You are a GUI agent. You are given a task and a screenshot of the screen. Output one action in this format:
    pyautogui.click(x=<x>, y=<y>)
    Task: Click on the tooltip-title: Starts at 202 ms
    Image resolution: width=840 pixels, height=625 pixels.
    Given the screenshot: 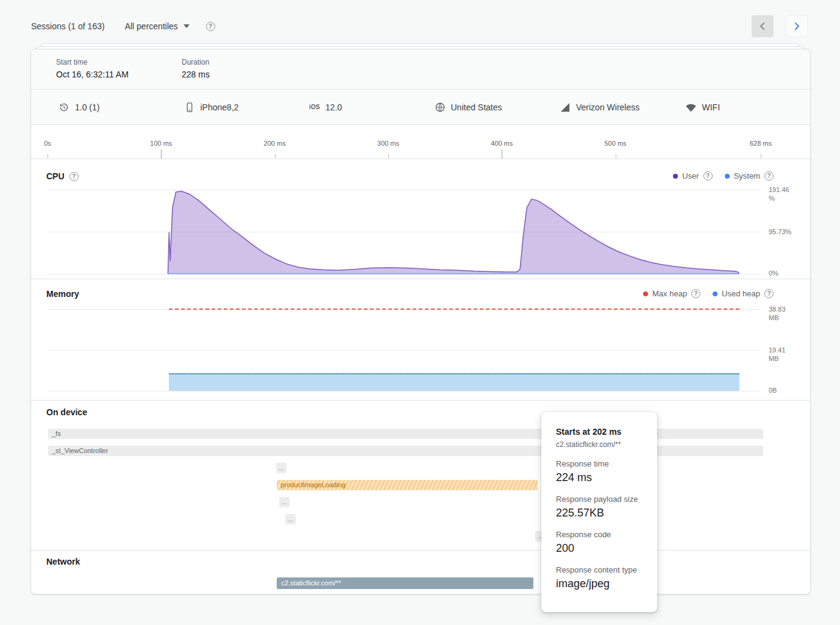 What is the action you would take?
    pyautogui.click(x=599, y=432)
    